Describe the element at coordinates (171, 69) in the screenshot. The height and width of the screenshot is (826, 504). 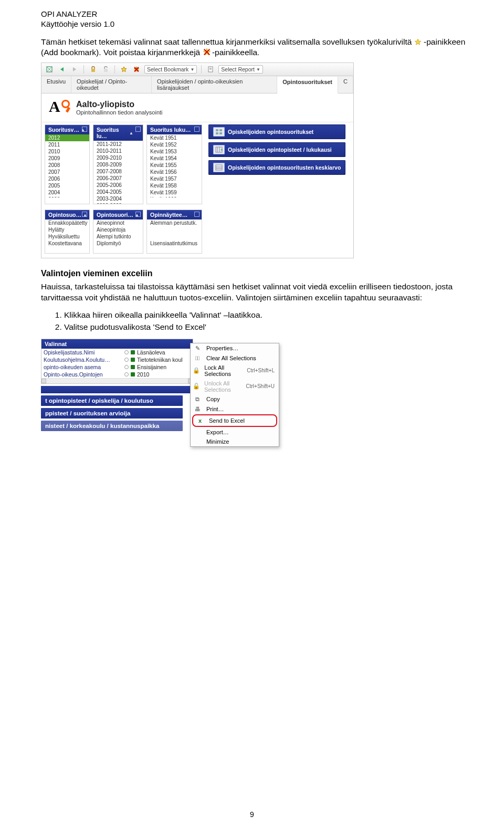
I see `bookmark-dropdown: Select Bookmark▼` at that location.